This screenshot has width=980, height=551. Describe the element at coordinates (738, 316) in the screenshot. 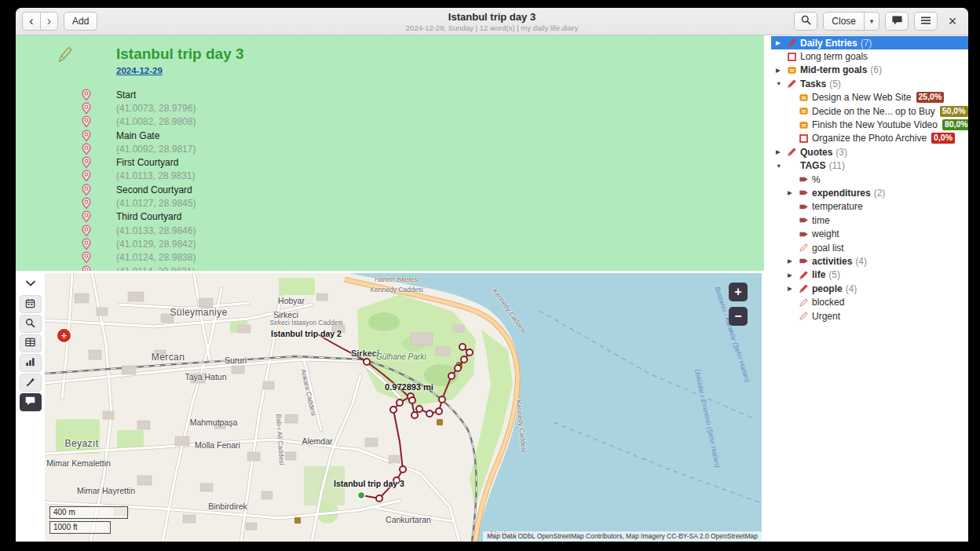

I see `zoom-out-button: −` at that location.